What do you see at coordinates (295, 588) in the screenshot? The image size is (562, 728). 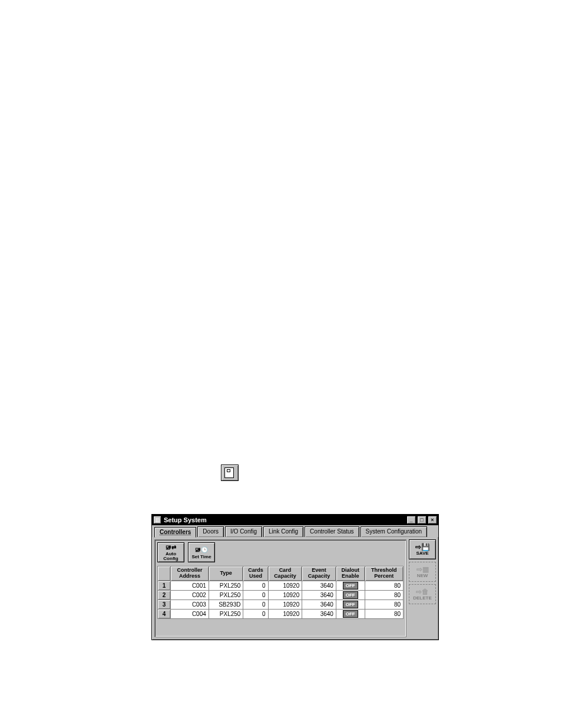 I see `content-area: 🖳⇄ Auto Config 🖳🕒 Set Time Controller Ad…` at bounding box center [295, 588].